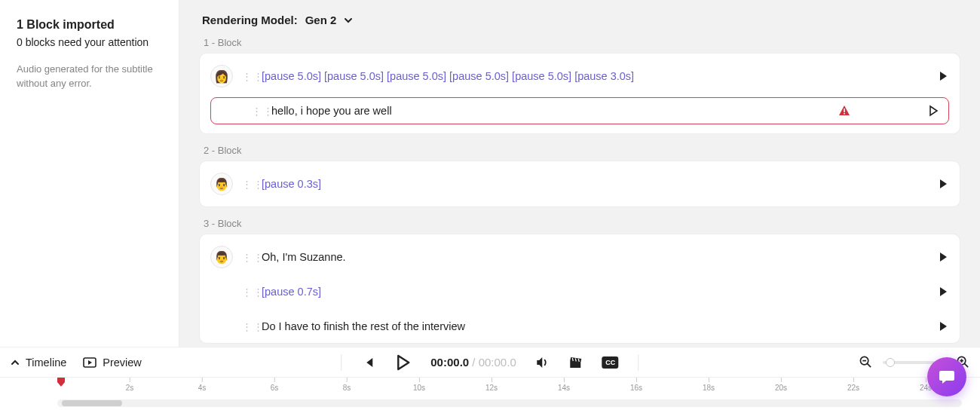  I want to click on playback-bar: Timeline Preview 00:00.0 / 00:00.0 CC, so click(490, 362).